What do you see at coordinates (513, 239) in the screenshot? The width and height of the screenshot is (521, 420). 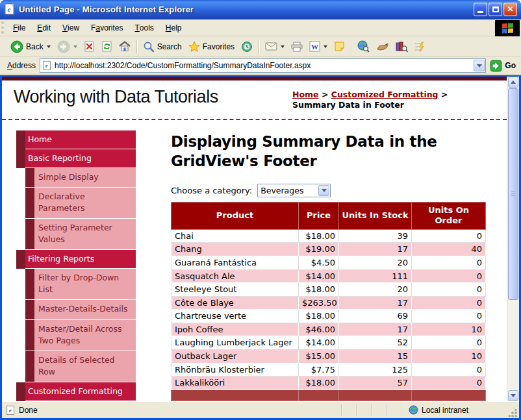 I see `vertical-scrollbar` at bounding box center [513, 239].